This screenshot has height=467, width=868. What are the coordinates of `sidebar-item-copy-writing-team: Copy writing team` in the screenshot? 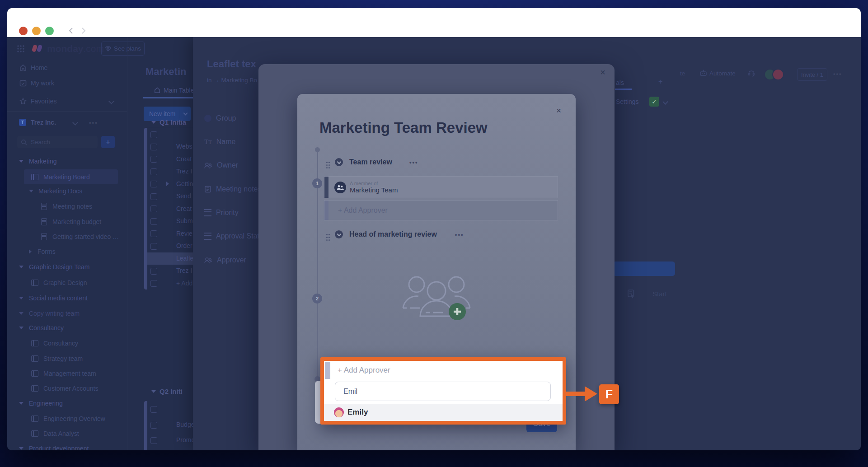 It's located at (67, 313).